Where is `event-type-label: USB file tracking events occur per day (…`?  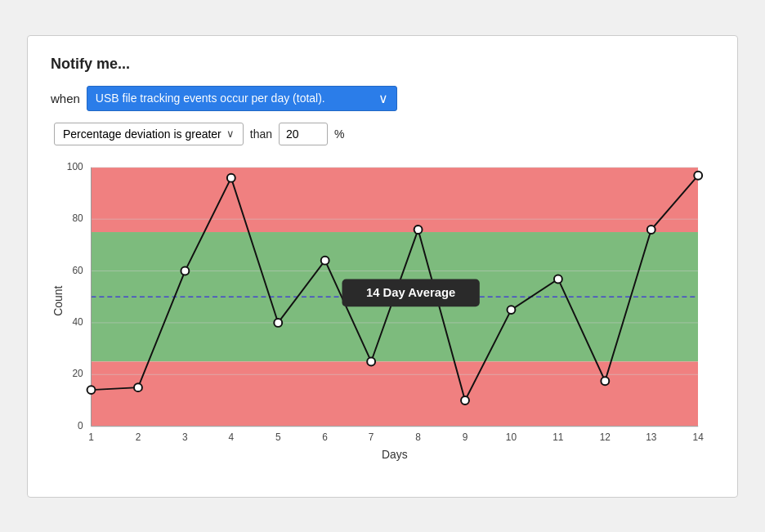 event-type-label: USB file tracking events occur per day (… is located at coordinates (211, 98).